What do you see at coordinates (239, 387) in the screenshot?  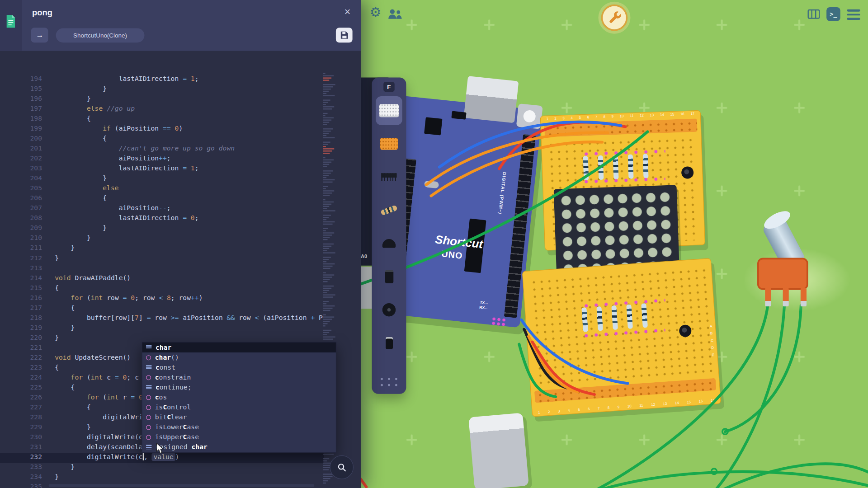 I see `autocomplete-item-continue: continue;` at bounding box center [239, 387].